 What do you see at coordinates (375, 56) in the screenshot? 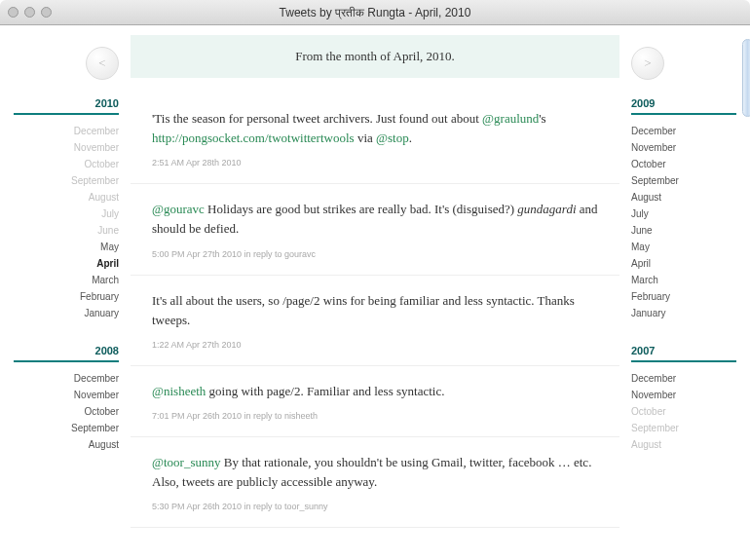
I see `banner-text: From the month of April, 2010.` at bounding box center [375, 56].